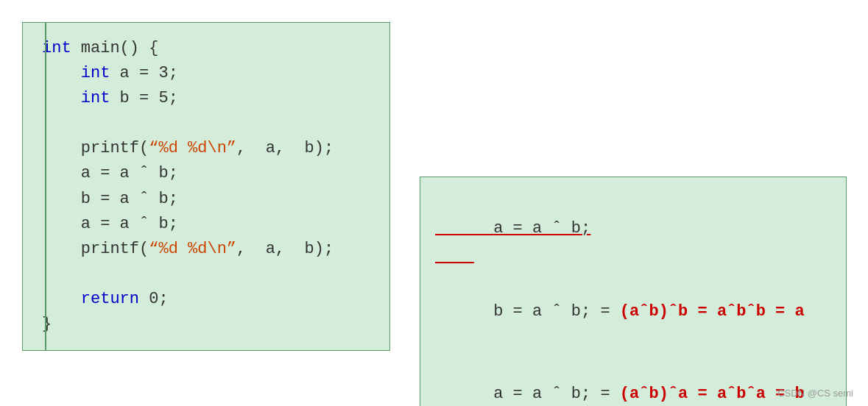 This screenshot has height=406, width=868. I want to click on string-1: “%d %d\n”, so click(193, 149).